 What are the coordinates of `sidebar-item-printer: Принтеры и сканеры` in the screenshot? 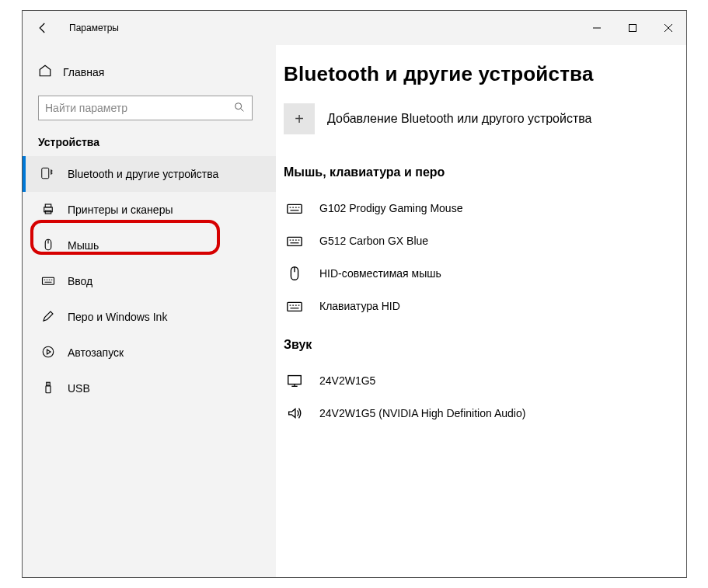 It's located at (149, 210).